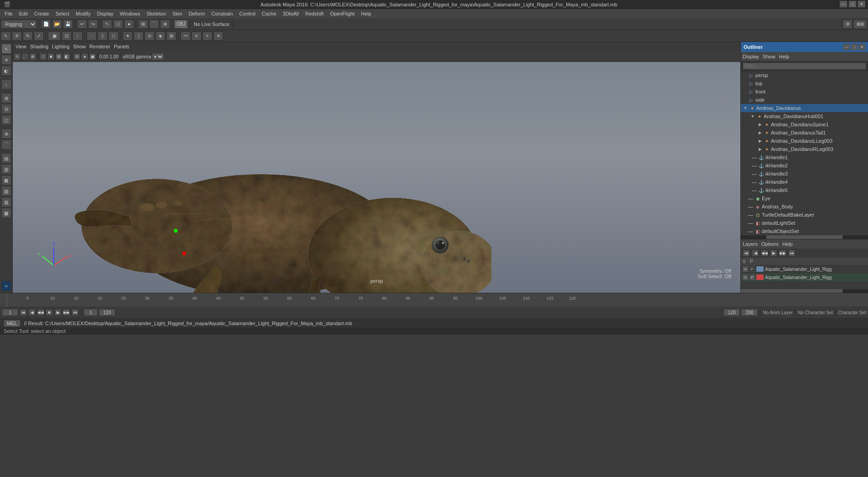 The width and height of the screenshot is (868, 477). Describe the element at coordinates (269, 14) in the screenshot. I see `menu-cache: Cache` at that location.